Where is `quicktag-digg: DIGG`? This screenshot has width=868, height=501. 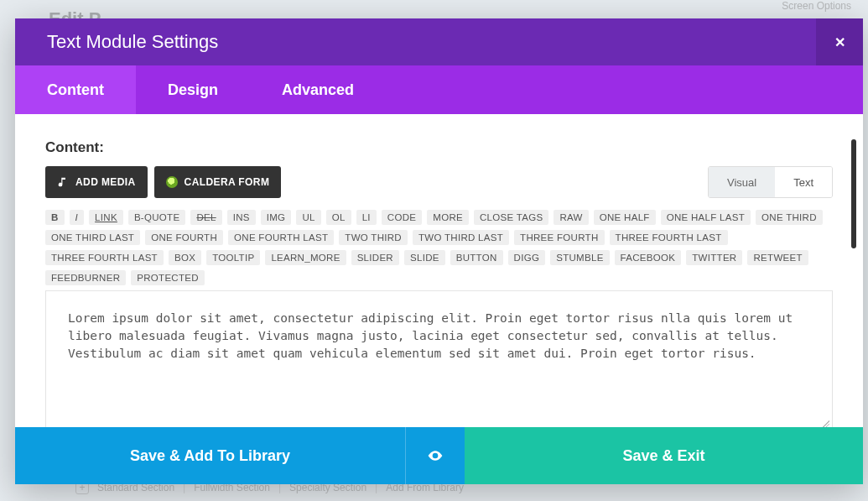 quicktag-digg: DIGG is located at coordinates (527, 258).